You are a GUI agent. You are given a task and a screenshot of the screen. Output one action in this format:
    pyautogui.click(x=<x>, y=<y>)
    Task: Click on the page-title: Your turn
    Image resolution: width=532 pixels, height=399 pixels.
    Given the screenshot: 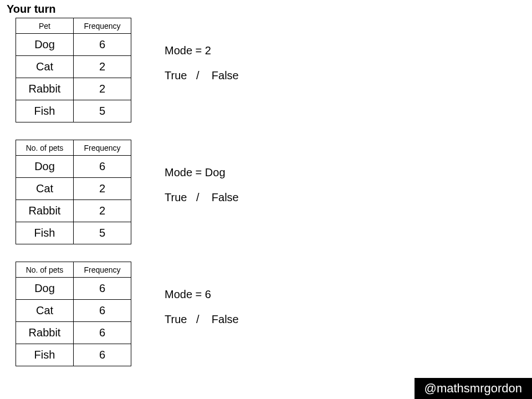 What is the action you would take?
    pyautogui.click(x=31, y=9)
    